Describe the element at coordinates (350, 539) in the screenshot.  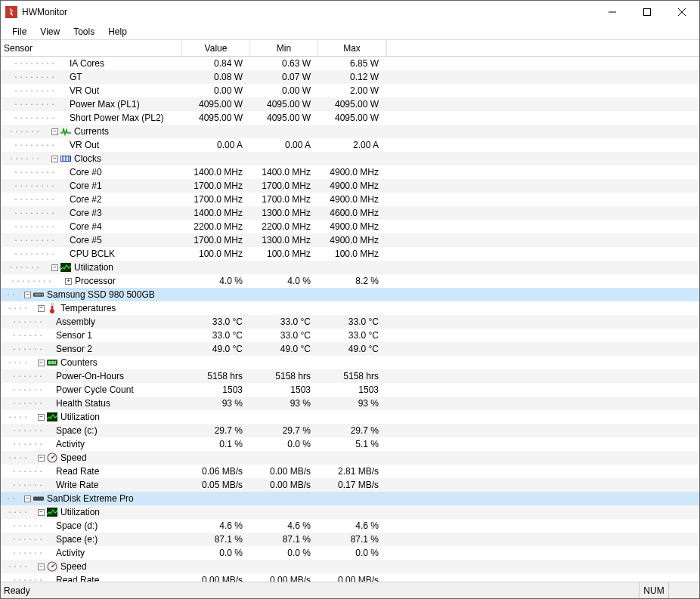
I see `sensor-row: ······Space (e:)87.1 %87.1 %87.1 %` at that location.